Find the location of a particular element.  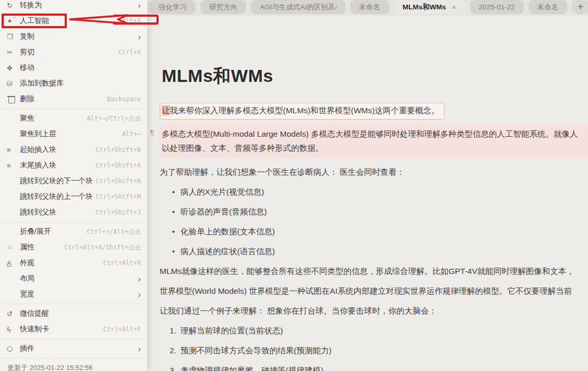

bullet-text: 病人描述的症状(语言信息) is located at coordinates (227, 252).